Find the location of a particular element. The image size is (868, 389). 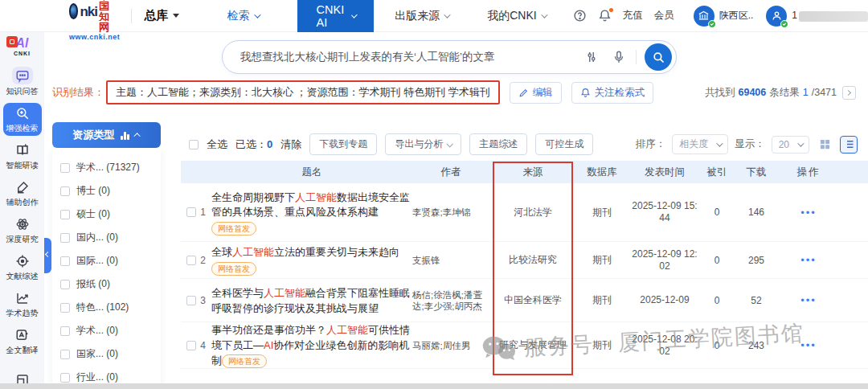

controlled-generation-button: 可控生成 is located at coordinates (564, 145).